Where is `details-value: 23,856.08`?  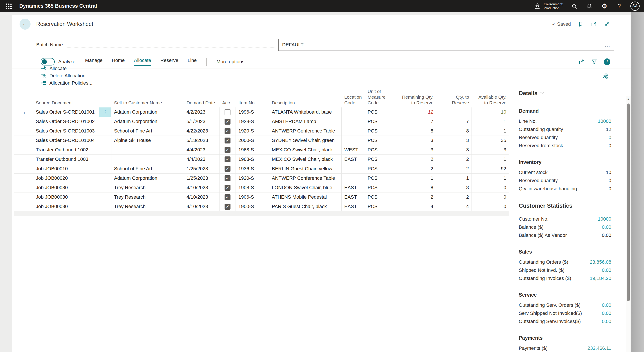 details-value: 23,856.08 is located at coordinates (600, 262).